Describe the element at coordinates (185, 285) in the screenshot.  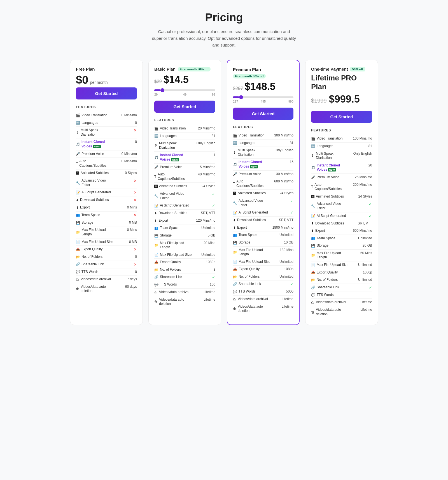
I see `feature-row: 💬 TTS Words 100` at that location.